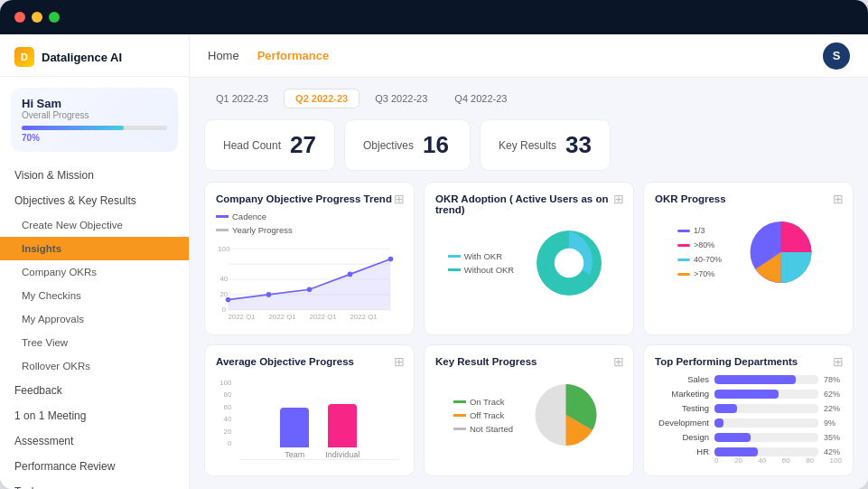 The image size is (868, 489). Describe the element at coordinates (483, 257) in the screenshot. I see `with-okr-label: With OKR` at that location.